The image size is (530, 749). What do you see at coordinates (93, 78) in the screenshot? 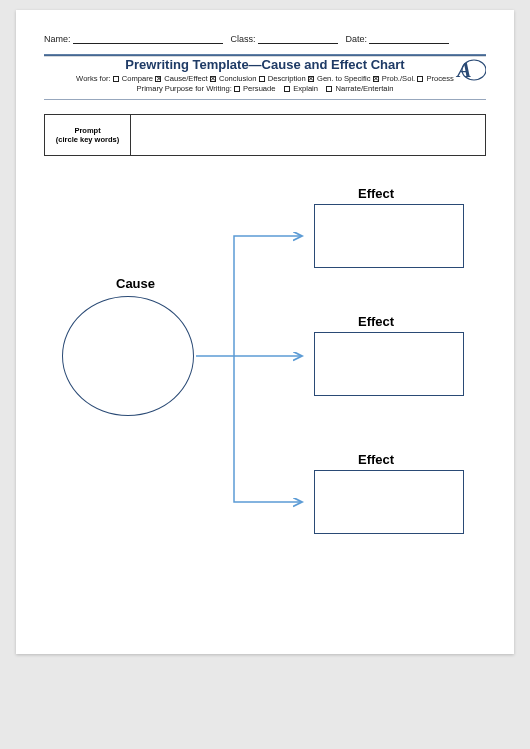
I see `works-for-prefix: Works for:` at bounding box center [93, 78].